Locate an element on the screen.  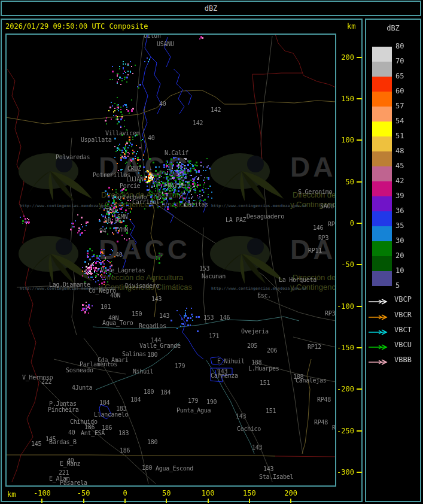
map-label: Punta_Agua is located at coordinates (194, 411).